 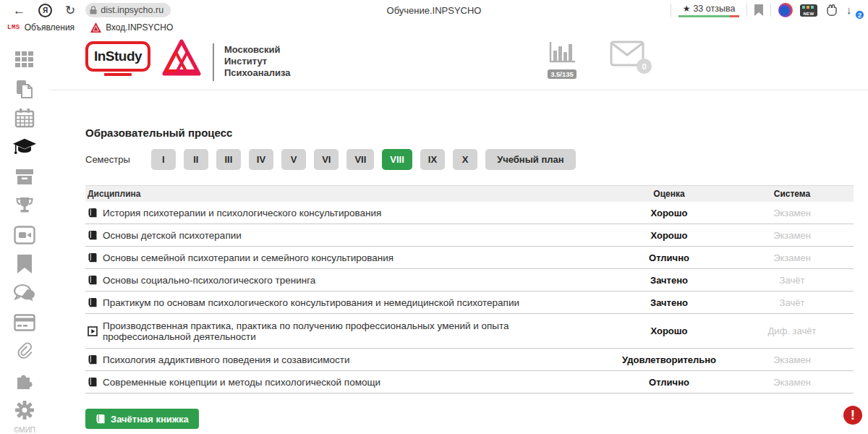 What do you see at coordinates (346, 302) in the screenshot?
I see `discipline-cell: Практикум по основам психологического ко…` at bounding box center [346, 302].